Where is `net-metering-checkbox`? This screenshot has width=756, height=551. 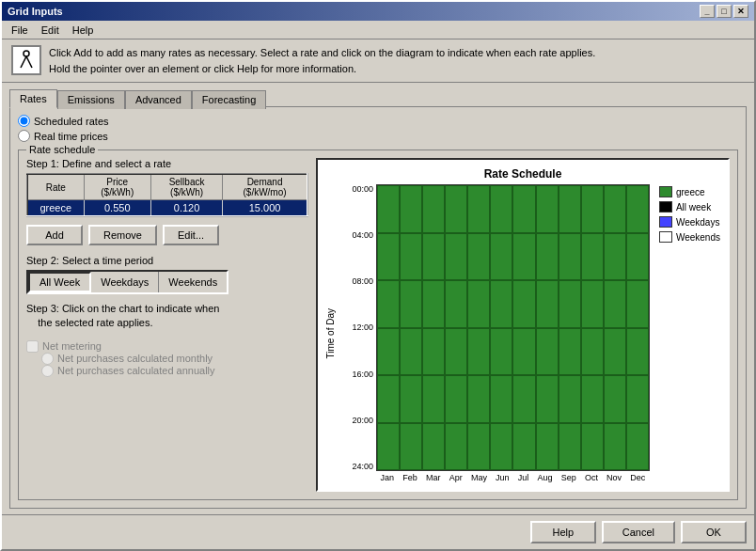
net-metering-checkbox is located at coordinates (32, 346).